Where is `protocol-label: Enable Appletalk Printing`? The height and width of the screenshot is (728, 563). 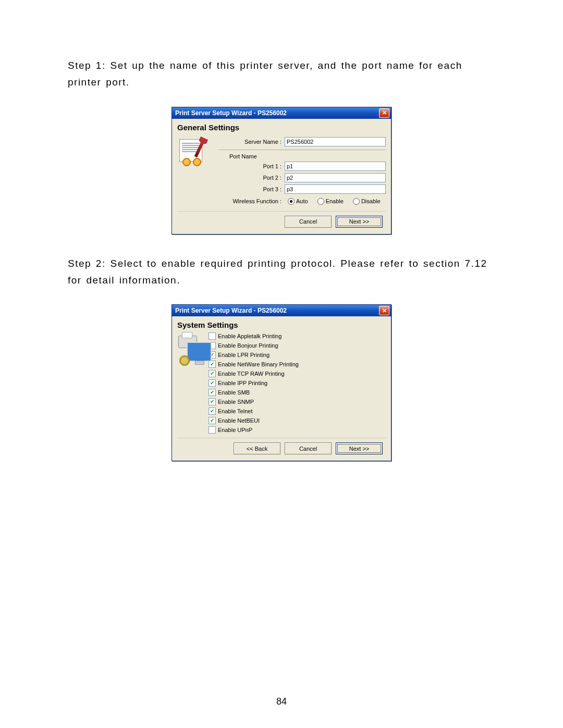
protocol-label: Enable Appletalk Printing is located at coordinates (250, 336).